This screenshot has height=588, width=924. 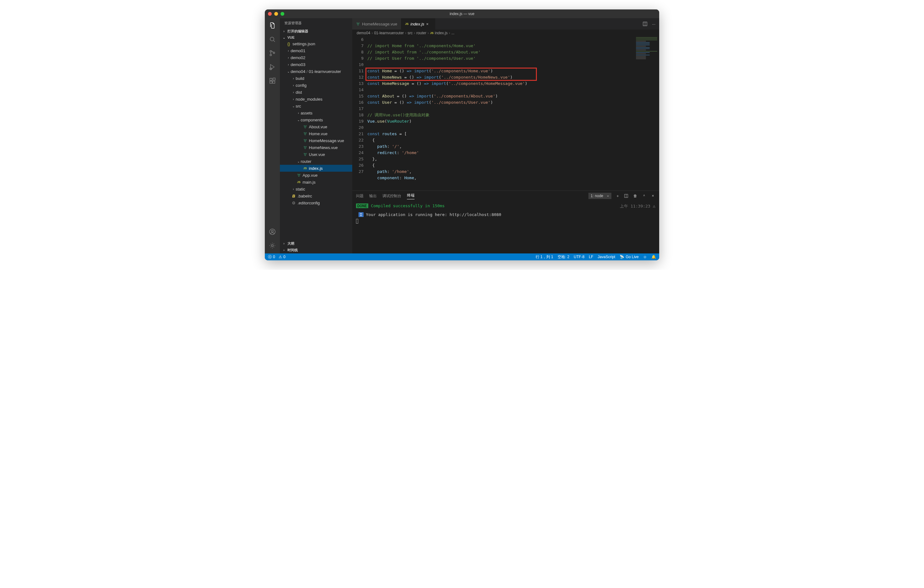 What do you see at coordinates (606, 257) in the screenshot?
I see `status-language: JavaScript` at bounding box center [606, 257].